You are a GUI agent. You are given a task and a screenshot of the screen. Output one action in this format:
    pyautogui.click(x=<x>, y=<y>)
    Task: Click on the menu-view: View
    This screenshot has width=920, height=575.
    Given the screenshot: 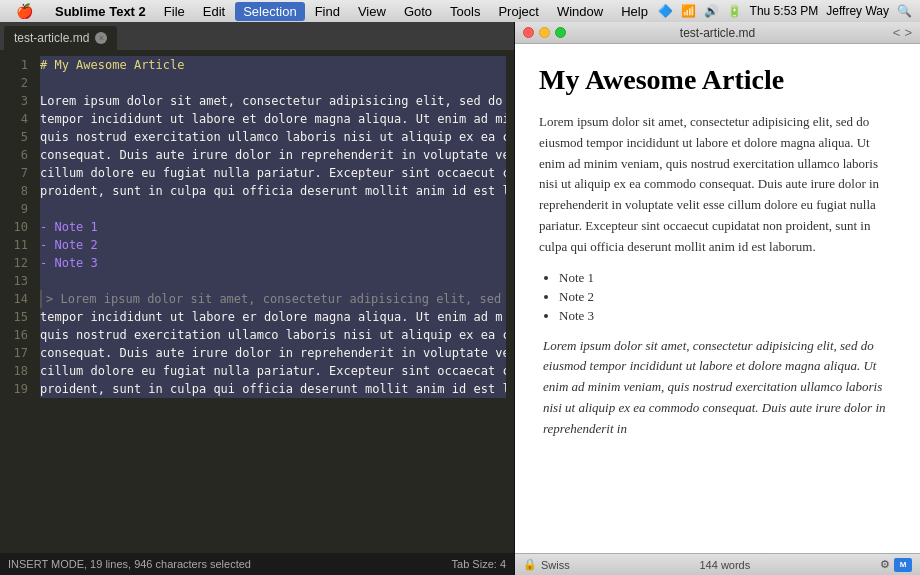 What is the action you would take?
    pyautogui.click(x=372, y=12)
    